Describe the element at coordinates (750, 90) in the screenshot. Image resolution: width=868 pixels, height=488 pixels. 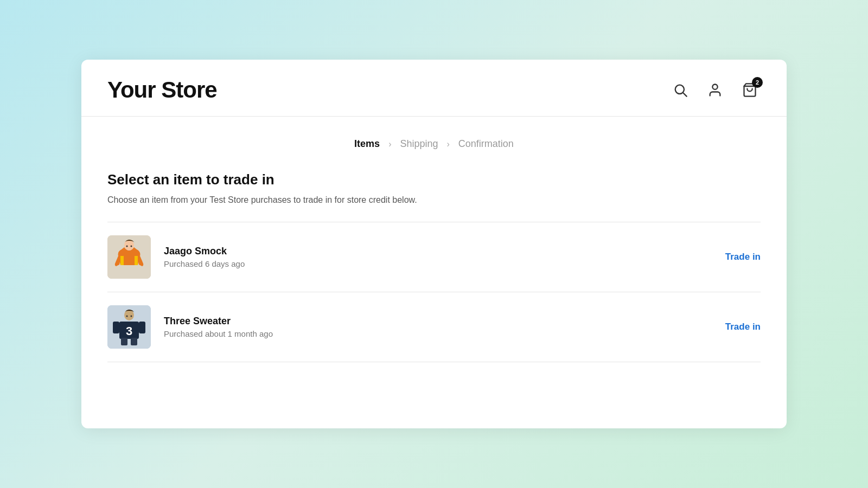
I see `cart-button: 2` at that location.